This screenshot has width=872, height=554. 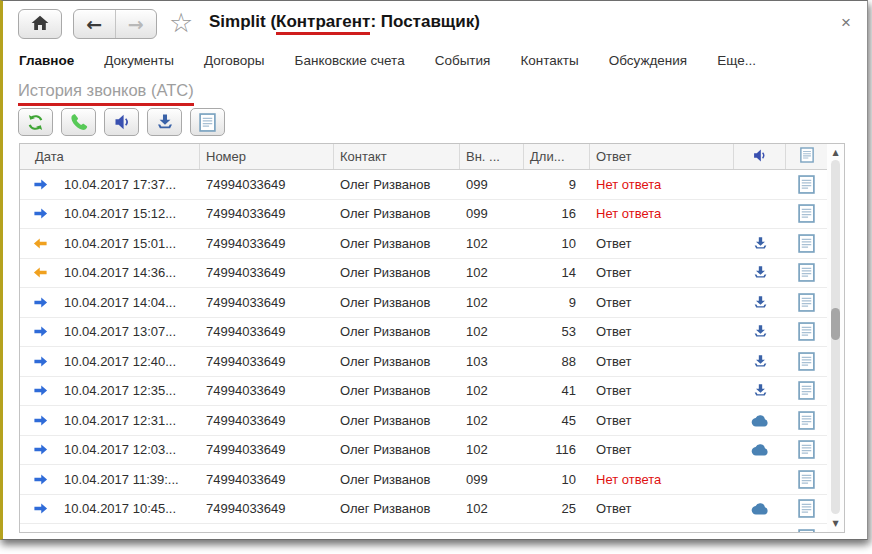 What do you see at coordinates (164, 122) in the screenshot?
I see `download-button` at bounding box center [164, 122].